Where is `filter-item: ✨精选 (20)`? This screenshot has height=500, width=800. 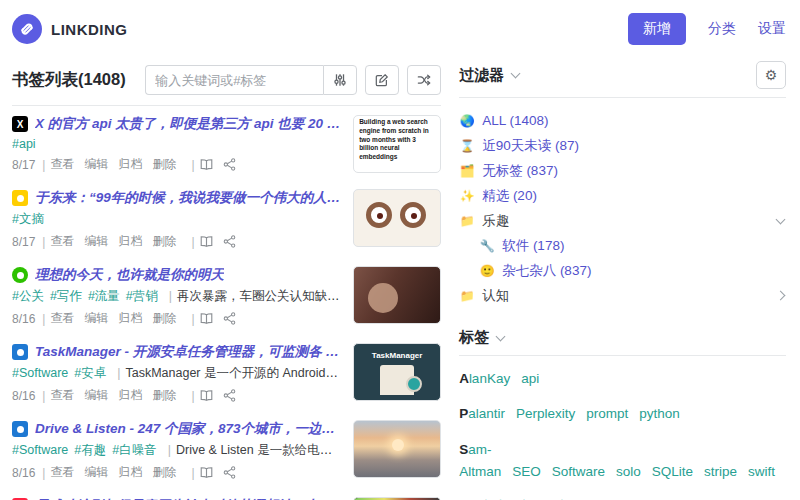 filter-item: ✨精选 (20) is located at coordinates (622, 196).